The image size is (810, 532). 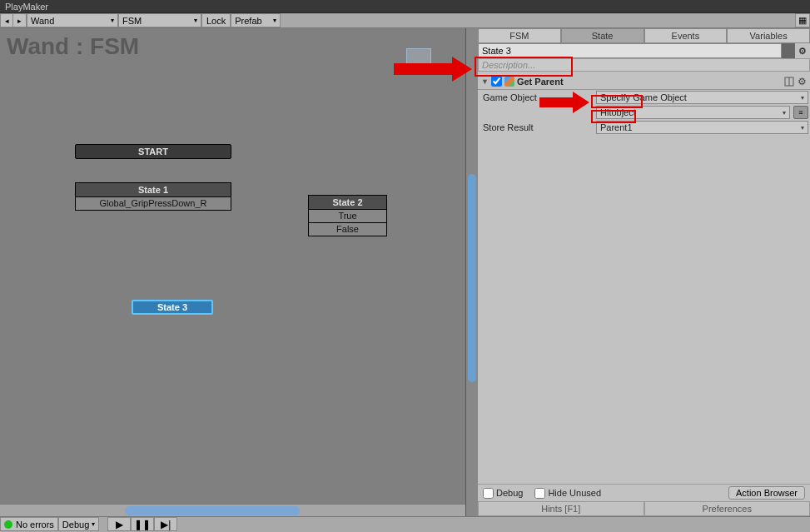 What do you see at coordinates (70, 21) in the screenshot?
I see `fsm-owner-label: Wand` at bounding box center [70, 21].